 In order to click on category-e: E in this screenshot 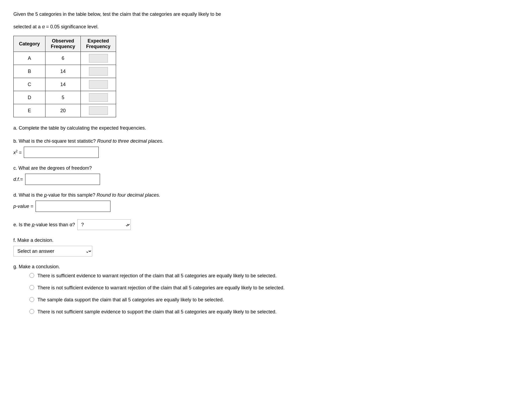, I will do `click(29, 111)`.